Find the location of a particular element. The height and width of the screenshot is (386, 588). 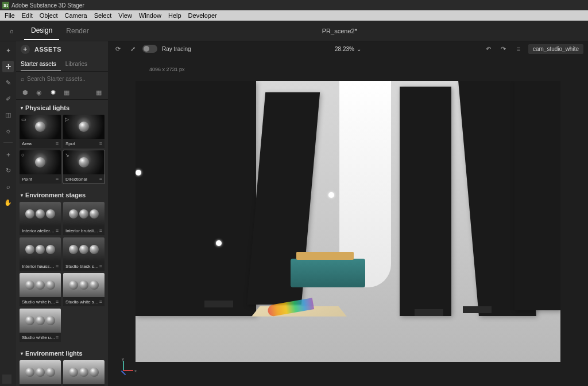

menu-window: Window is located at coordinates (150, 15).